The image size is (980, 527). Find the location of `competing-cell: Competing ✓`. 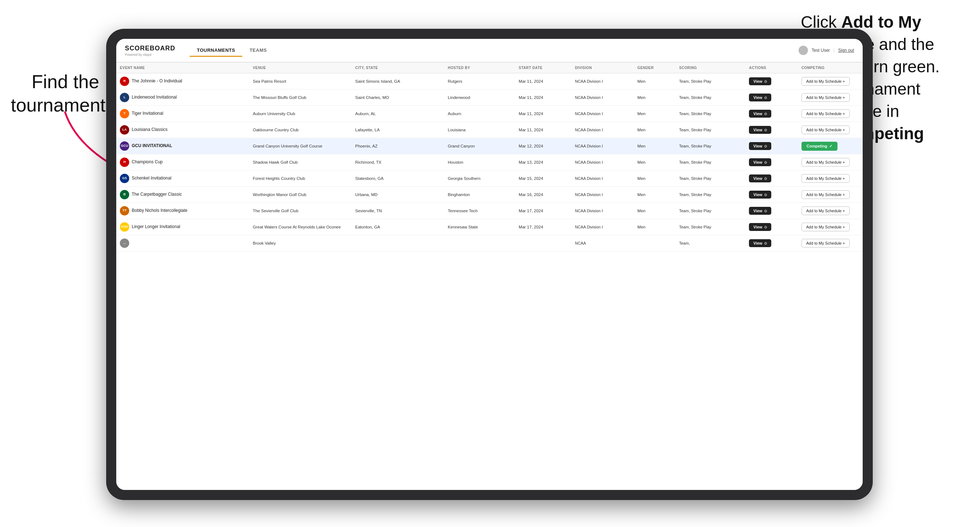

competing-cell: Competing ✓ is located at coordinates (830, 146).